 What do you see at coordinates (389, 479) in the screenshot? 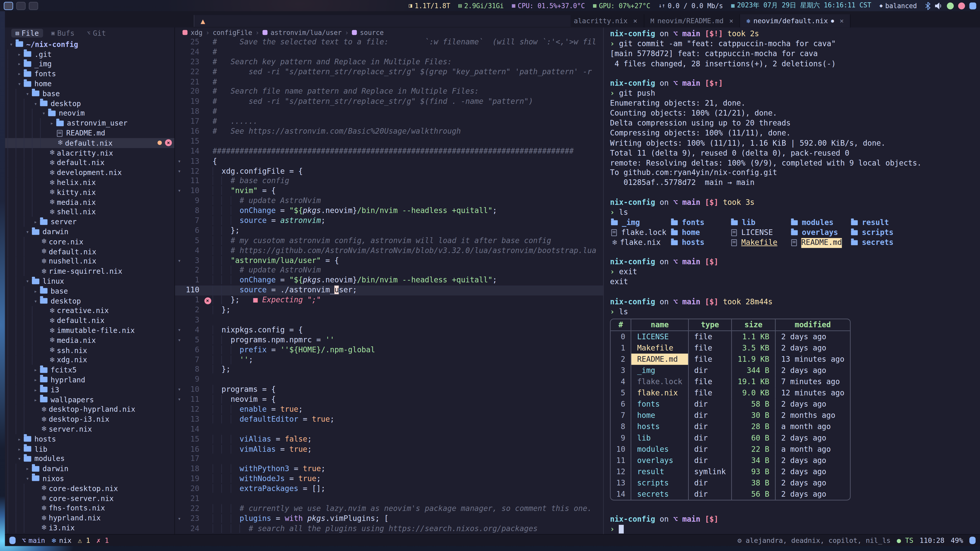
I see `code-line: 19 withNodeJs = true;` at bounding box center [389, 479].